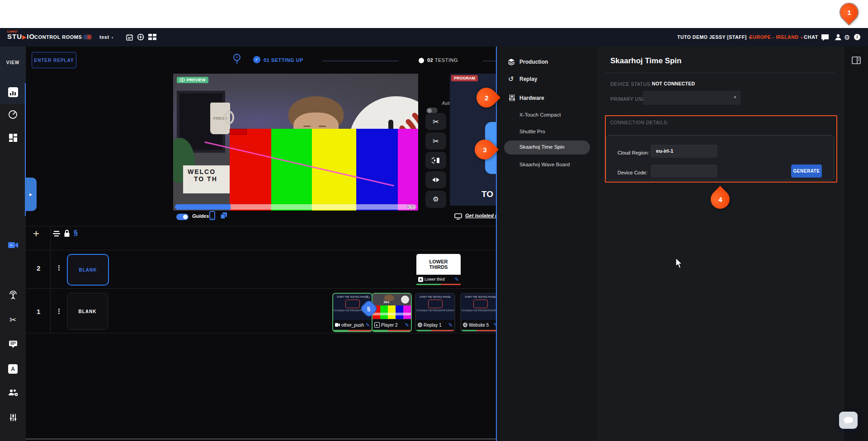 The height and width of the screenshot is (441, 868). I want to click on slide-transition-icon, so click(436, 160).